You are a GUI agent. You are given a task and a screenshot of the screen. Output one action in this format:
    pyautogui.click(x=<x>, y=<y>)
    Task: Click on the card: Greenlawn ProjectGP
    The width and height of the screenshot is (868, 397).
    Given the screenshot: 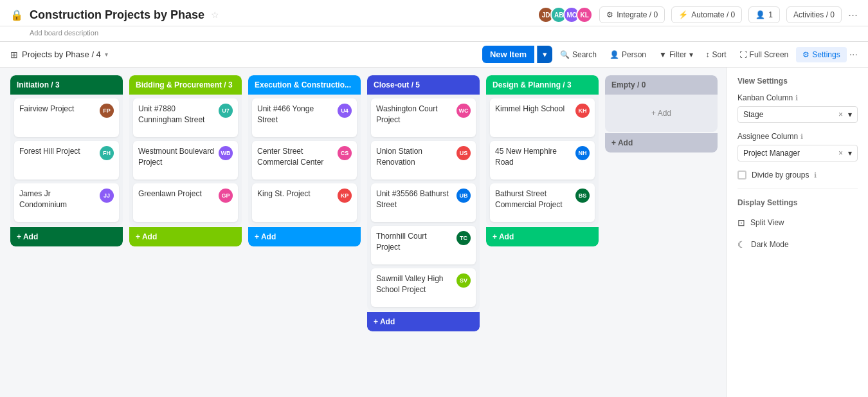 What is the action you would take?
    pyautogui.click(x=185, y=203)
    